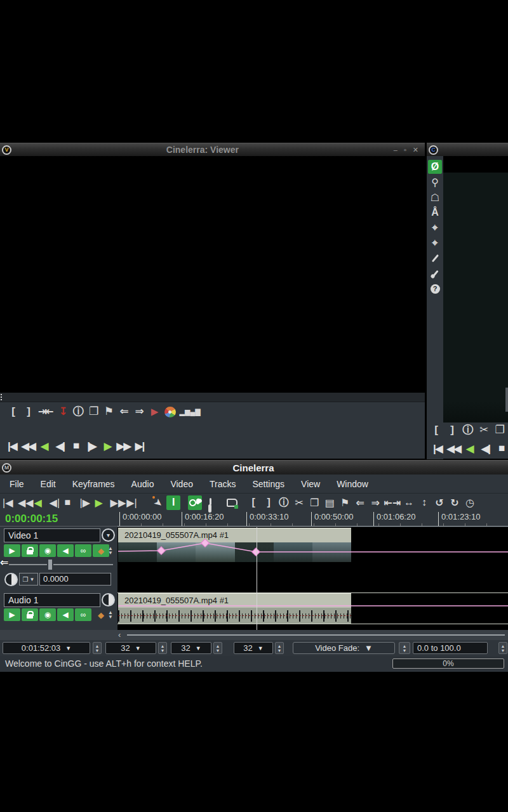  Describe the element at coordinates (330, 502) in the screenshot. I see `paste-button: ▤` at that location.